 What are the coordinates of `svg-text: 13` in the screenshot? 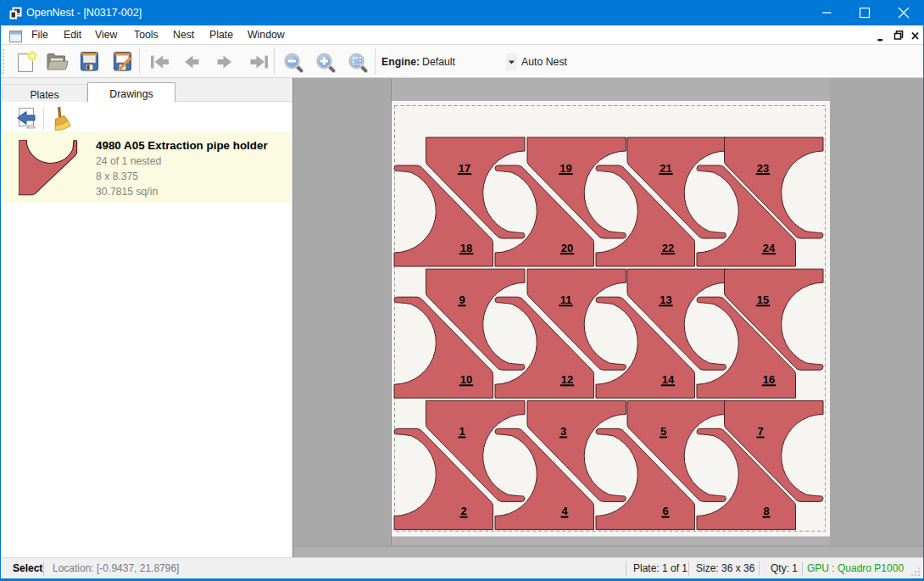 It's located at (665, 300).